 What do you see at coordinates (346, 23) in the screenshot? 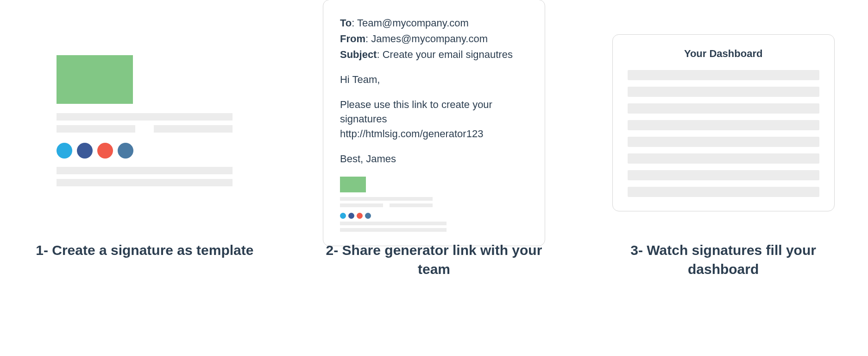
I see `email-to-label: To` at bounding box center [346, 23].